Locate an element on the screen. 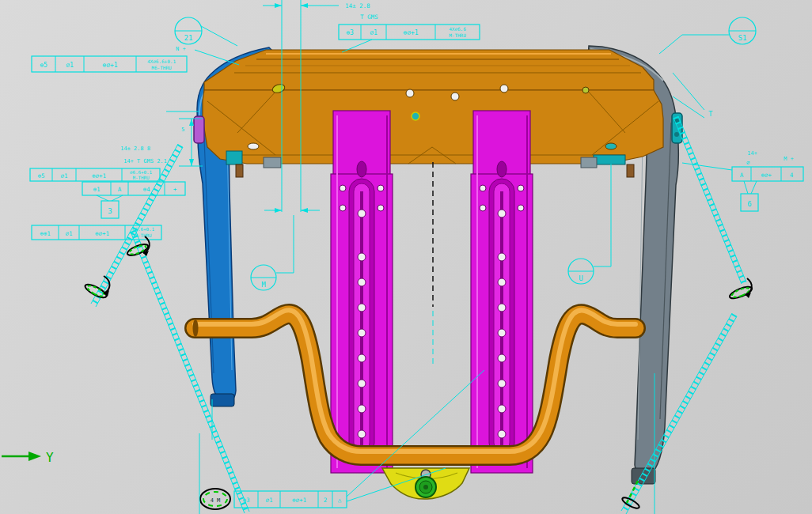 Image resolution: width=812 pixels, height=514 pixels. fcf-note: ⌀6.6+0.1 is located at coordinates (141, 172).